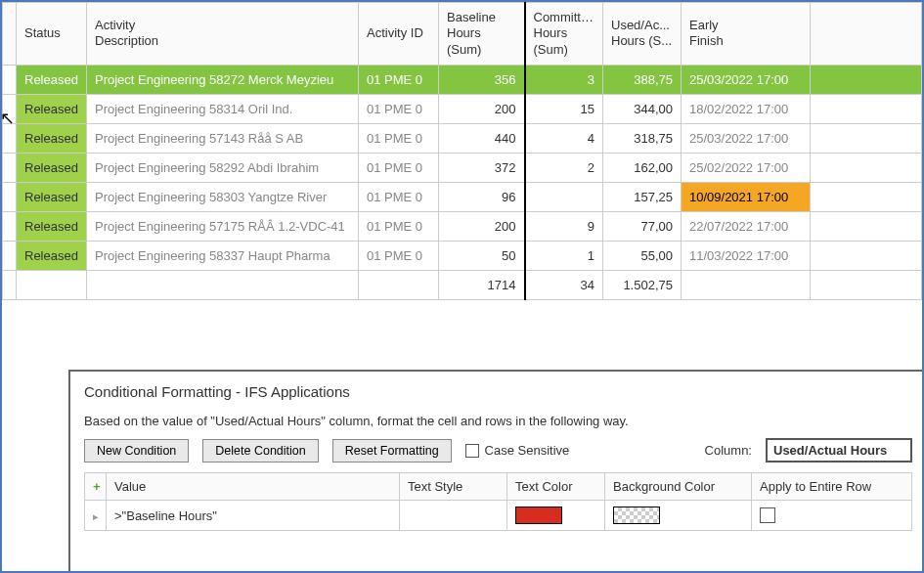 Image resolution: width=924 pixels, height=573 pixels. What do you see at coordinates (746, 167) in the screenshot?
I see `early-finish-cell: 25/02/2022 17:00` at bounding box center [746, 167].